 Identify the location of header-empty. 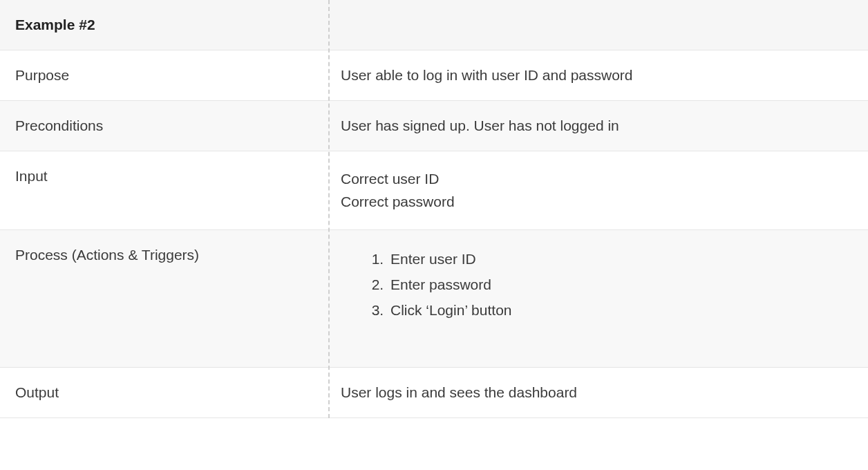
(598, 25).